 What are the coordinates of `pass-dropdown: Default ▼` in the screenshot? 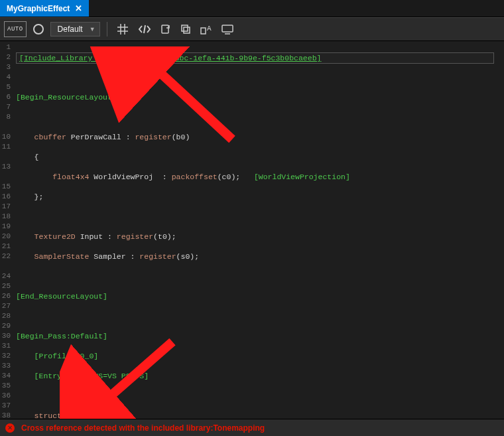 It's located at (76, 29).